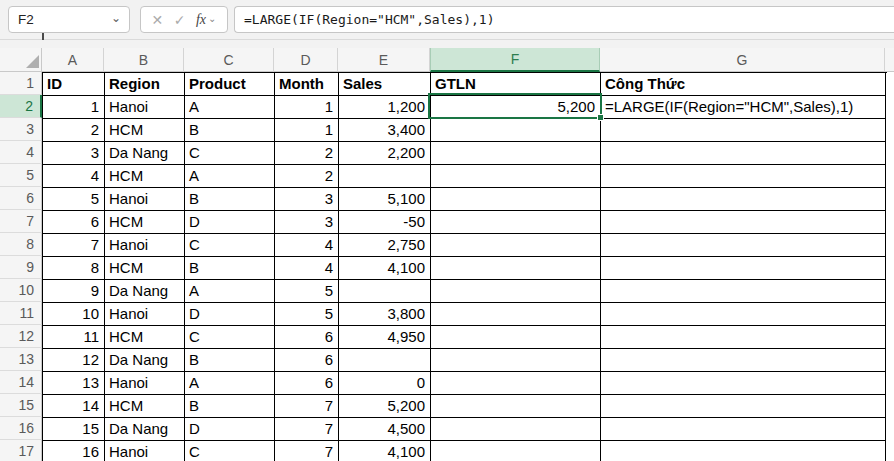 This screenshot has width=894, height=461. What do you see at coordinates (229, 60) in the screenshot?
I see `column-header-C: C` at bounding box center [229, 60].